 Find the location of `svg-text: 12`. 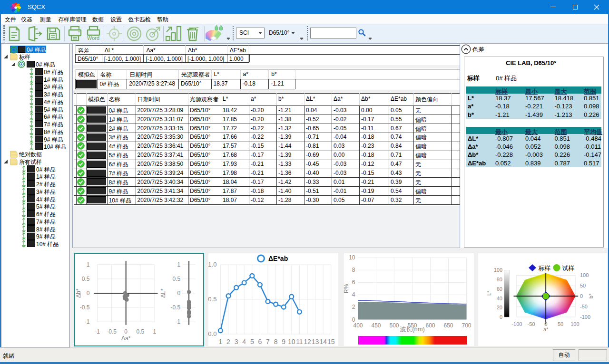

svg-text: 12 is located at coordinates (307, 342).